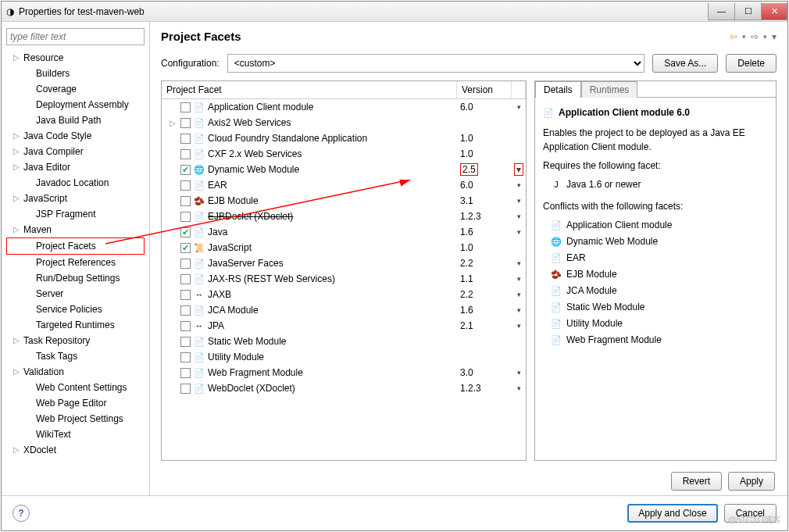 Image resolution: width=789 pixels, height=532 pixels. What do you see at coordinates (344, 107) in the screenshot?
I see `facet-row: 📄Application Client module6.0▾` at bounding box center [344, 107].